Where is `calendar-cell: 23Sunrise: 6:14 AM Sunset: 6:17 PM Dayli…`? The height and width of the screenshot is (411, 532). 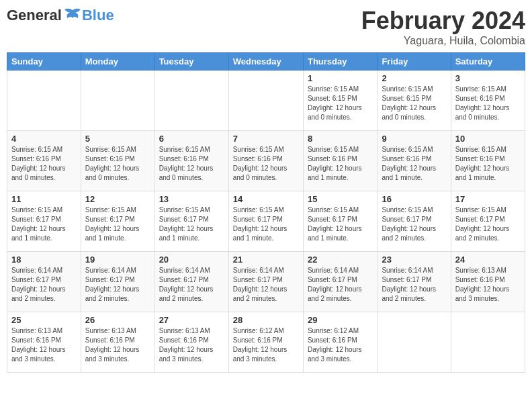 calendar-cell: 23Sunrise: 6:14 AM Sunset: 6:17 PM Dayli… is located at coordinates (414, 282).